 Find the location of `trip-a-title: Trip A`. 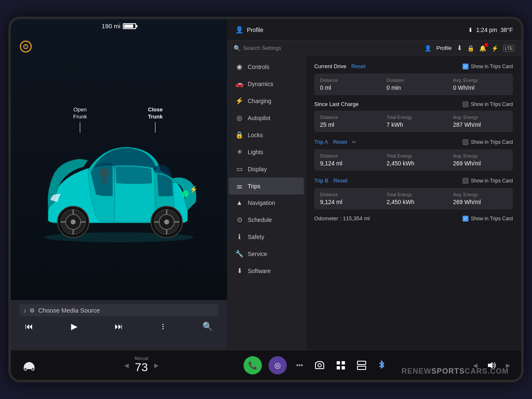

trip-a-title: Trip A is located at coordinates (321, 142).